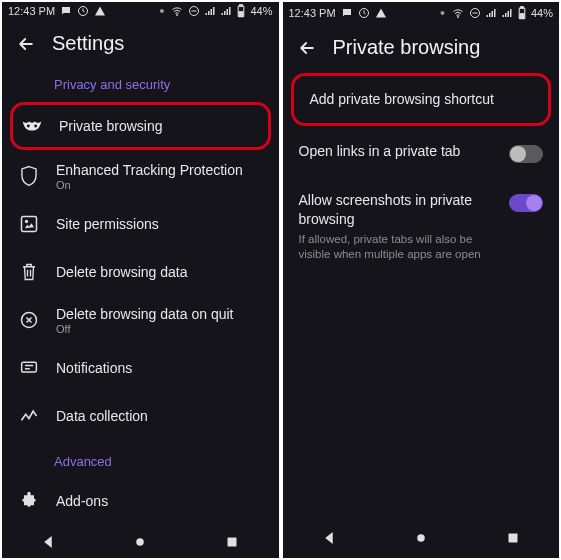  Describe the element at coordinates (422, 227) in the screenshot. I see `row-screenshots: Allow screenshots in private browsing If…` at that location.